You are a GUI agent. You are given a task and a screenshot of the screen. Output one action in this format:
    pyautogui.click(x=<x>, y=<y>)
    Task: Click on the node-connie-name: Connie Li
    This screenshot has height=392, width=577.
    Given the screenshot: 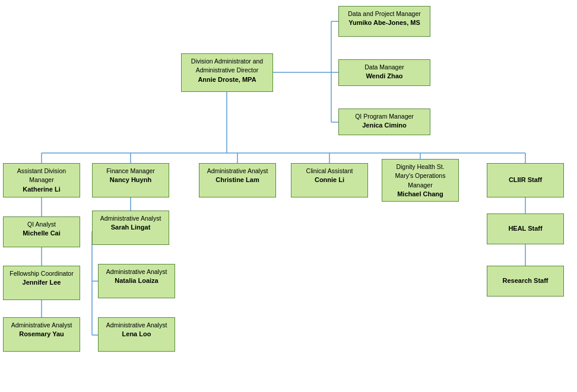 What is the action you would take?
    pyautogui.click(x=329, y=180)
    